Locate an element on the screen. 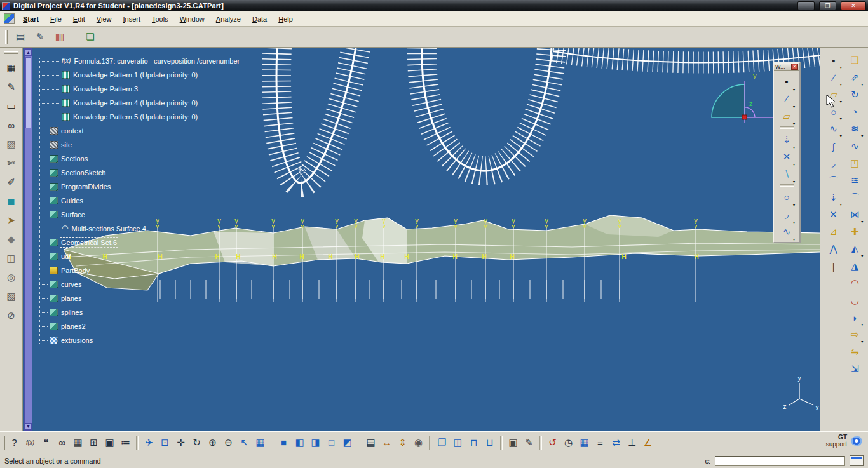 Image resolution: width=868 pixels, height=468 pixels. tree-item-knowledge: Knowledge Pattern.5 (Update priority: 0) is located at coordinates (146, 117).